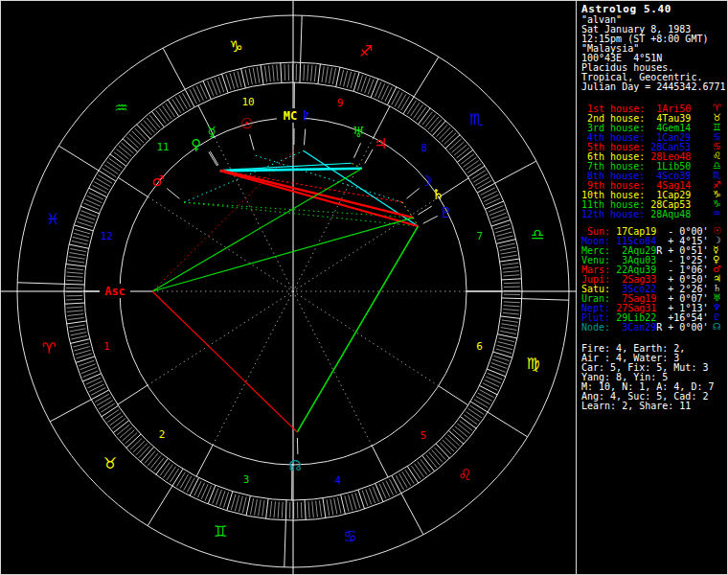  I want to click on saturn-glyph: ♄, so click(437, 195).